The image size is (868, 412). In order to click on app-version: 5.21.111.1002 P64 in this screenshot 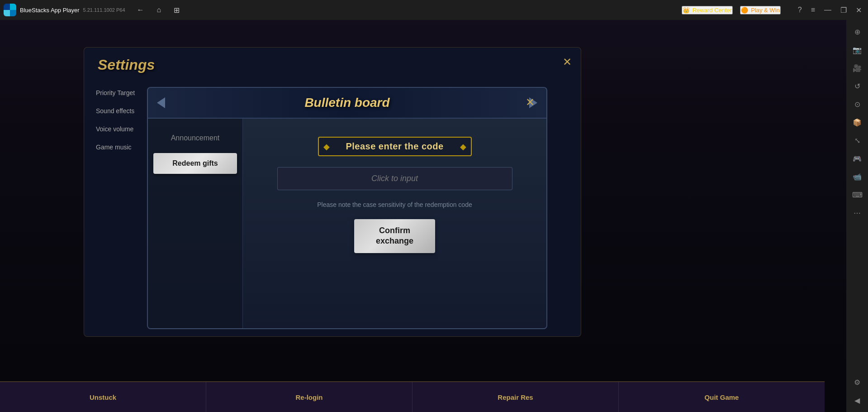, I will do `click(104, 10)`.